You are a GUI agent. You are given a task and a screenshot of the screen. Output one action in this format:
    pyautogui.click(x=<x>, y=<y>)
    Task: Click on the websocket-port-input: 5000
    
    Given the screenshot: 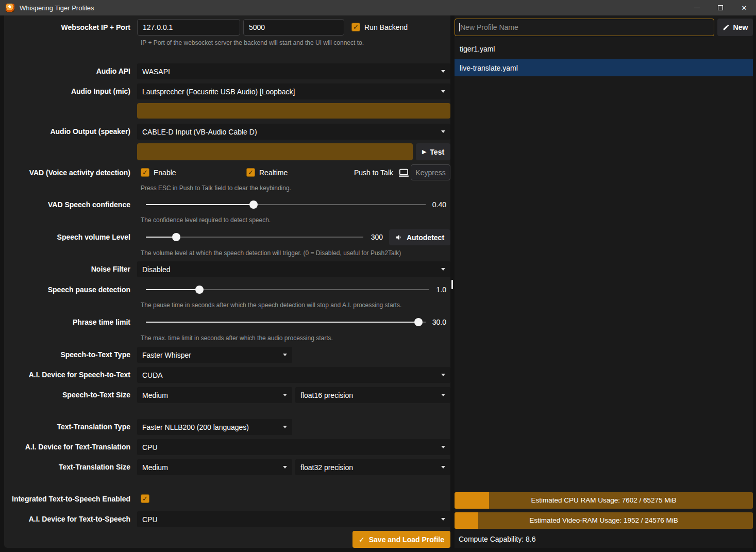 What is the action you would take?
    pyautogui.click(x=294, y=27)
    